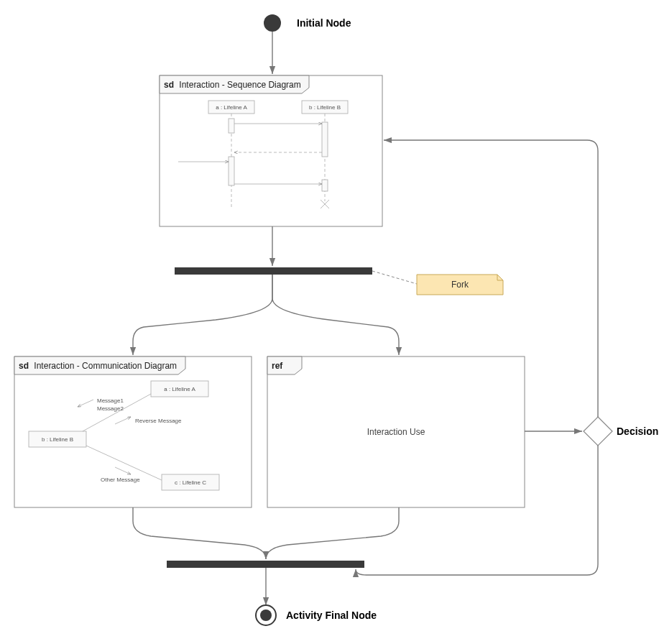 Image resolution: width=659 pixels, height=644 pixels. I want to click on svg-text:sd Interaction - Communi: sd Interaction - Communication Diagram, so click(98, 366).